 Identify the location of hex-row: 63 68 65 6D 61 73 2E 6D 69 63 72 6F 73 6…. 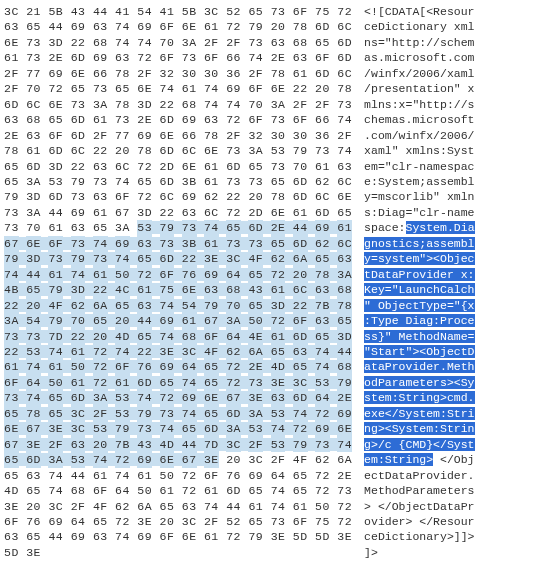
(178, 120).